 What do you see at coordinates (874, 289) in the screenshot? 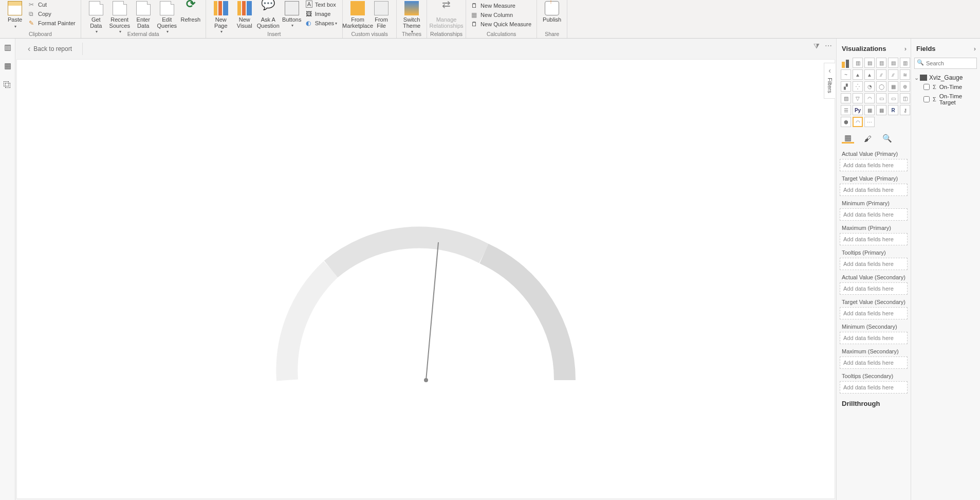
I see `well-drop-actual-secondary: Add data fields here` at bounding box center [874, 289].